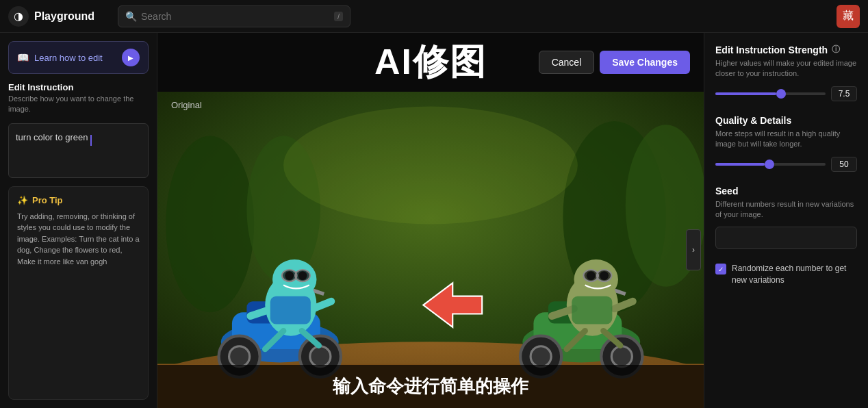  I want to click on randomize-label: Randomize each number to get new variati…, so click(794, 275).